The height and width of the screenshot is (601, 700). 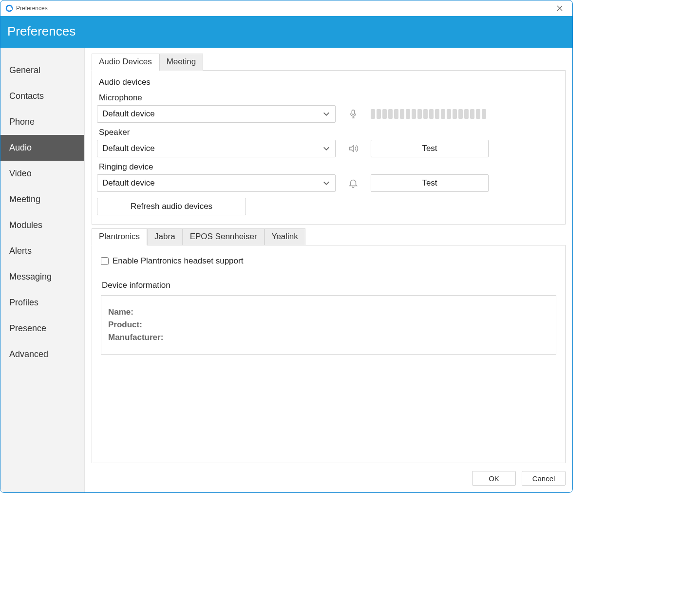 I want to click on tab-meeting: Meeting, so click(x=181, y=62).